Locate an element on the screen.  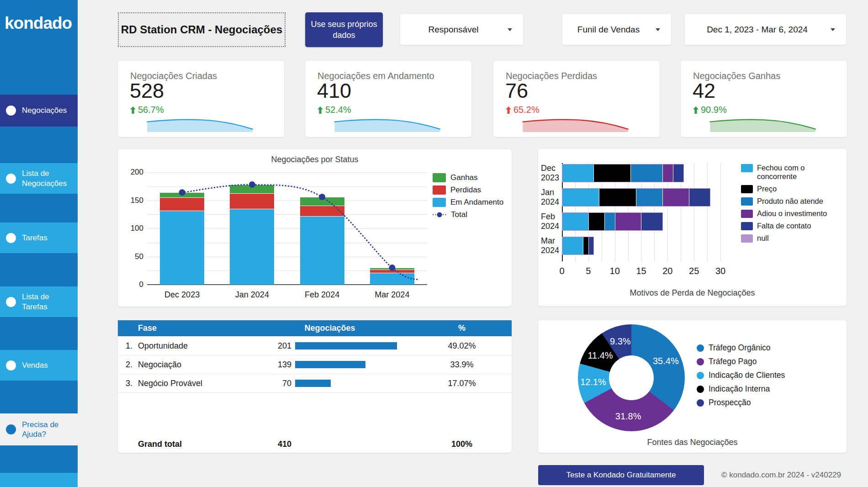
status-chart-title: Negociações por Status is located at coordinates (315, 160).